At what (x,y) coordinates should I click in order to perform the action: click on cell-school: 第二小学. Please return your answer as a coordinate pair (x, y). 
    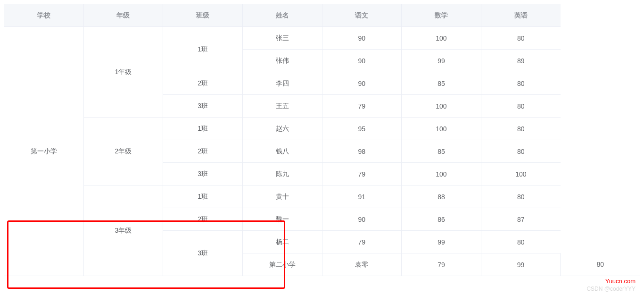
    Looking at the image, I should click on (282, 265).